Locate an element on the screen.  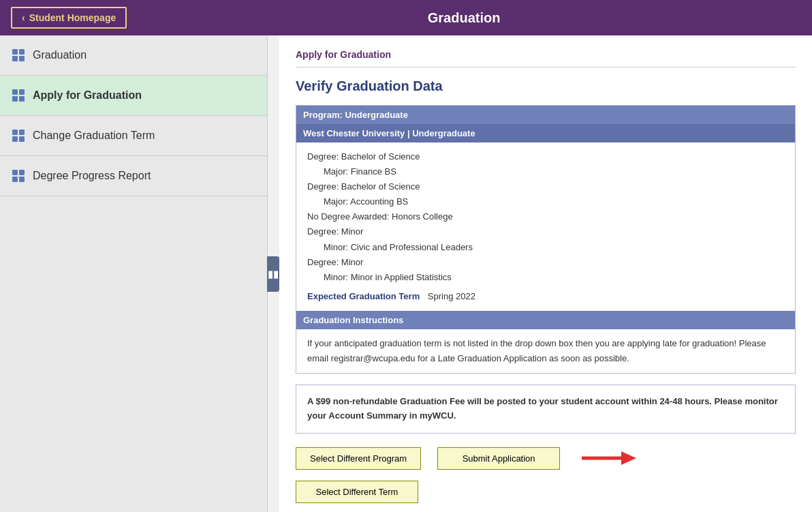
app-header: ‹ Student Homepage Graduation is located at coordinates (406, 18).